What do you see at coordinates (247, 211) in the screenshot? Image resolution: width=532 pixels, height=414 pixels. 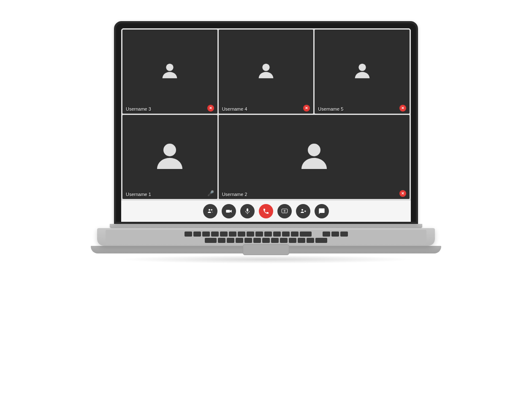 I see `mic-button` at bounding box center [247, 211].